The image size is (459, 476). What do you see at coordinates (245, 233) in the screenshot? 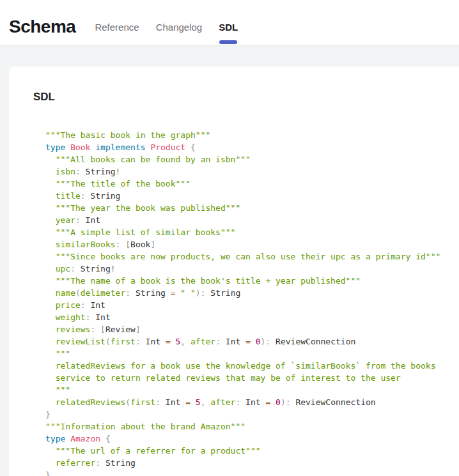
I see `code-line: """A simple list of similar books"""` at bounding box center [245, 233].